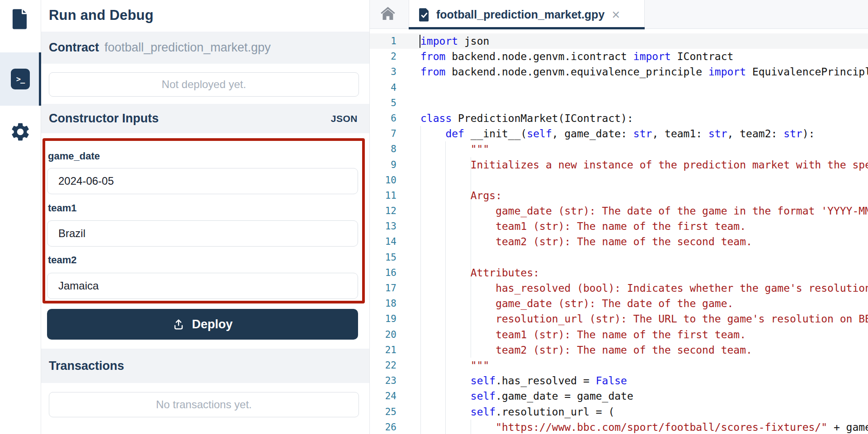 The width and height of the screenshot is (868, 434). I want to click on line-number: 11, so click(383, 196).